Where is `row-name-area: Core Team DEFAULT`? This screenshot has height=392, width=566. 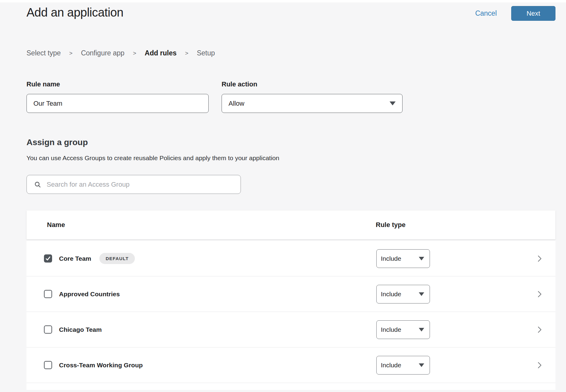 row-name-area: Core Team DEFAULT is located at coordinates (210, 258).